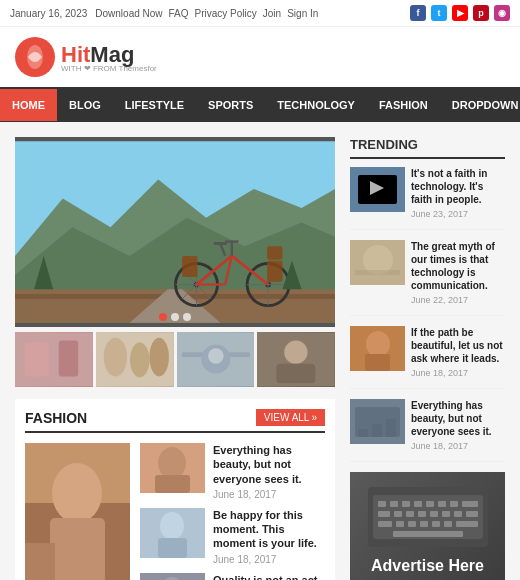 The image size is (520, 580). What do you see at coordinates (458, 266) in the screenshot?
I see `trending-item-title: The great myth of our times is that tech…` at bounding box center [458, 266].